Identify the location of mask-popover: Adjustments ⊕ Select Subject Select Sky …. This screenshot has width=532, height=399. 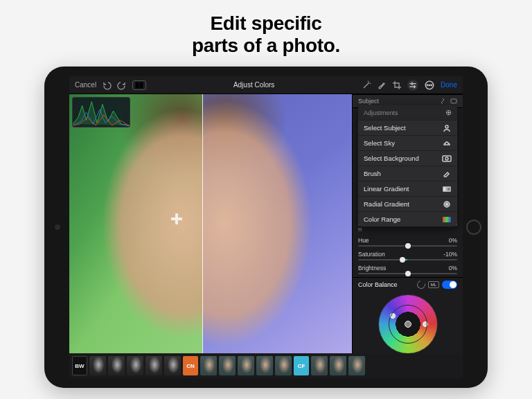
(407, 166).